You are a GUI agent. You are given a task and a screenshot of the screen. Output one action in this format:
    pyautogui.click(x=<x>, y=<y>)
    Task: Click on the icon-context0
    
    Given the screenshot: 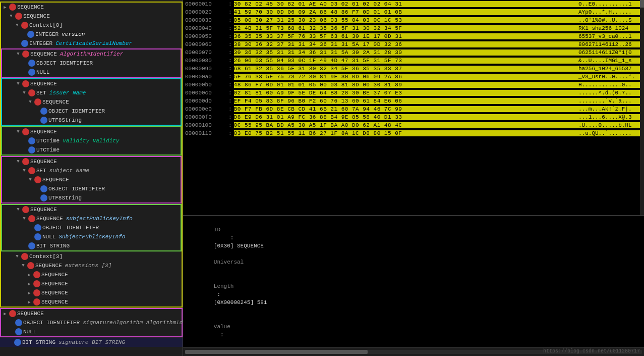 What is the action you would take?
    pyautogui.click(x=25, y=25)
    